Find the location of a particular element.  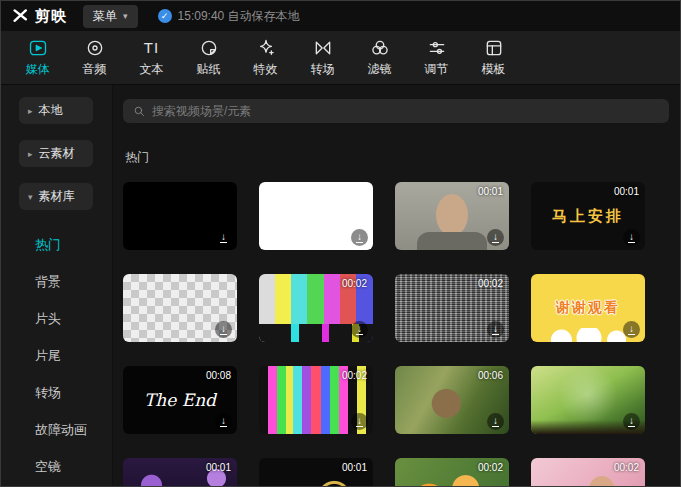

sidebar-item-glitch-animation: 故障动画 is located at coordinates (56, 430).